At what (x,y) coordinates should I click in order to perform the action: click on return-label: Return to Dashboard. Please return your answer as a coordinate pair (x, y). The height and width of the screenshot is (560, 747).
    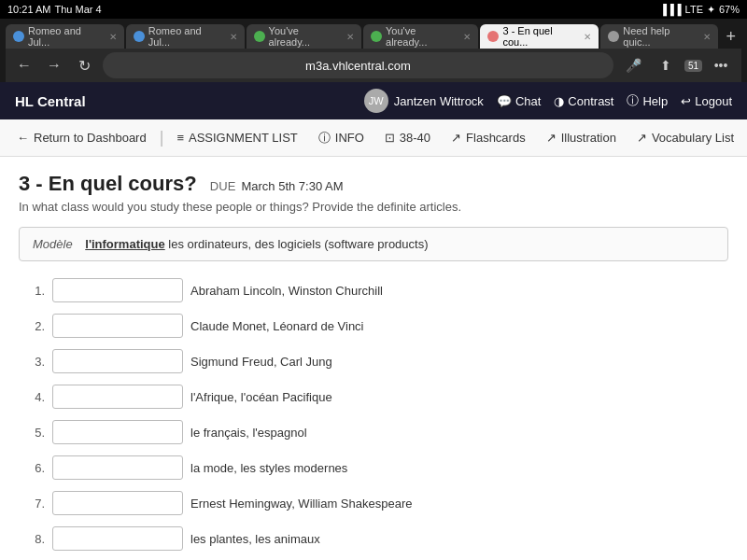
    Looking at the image, I should click on (90, 138).